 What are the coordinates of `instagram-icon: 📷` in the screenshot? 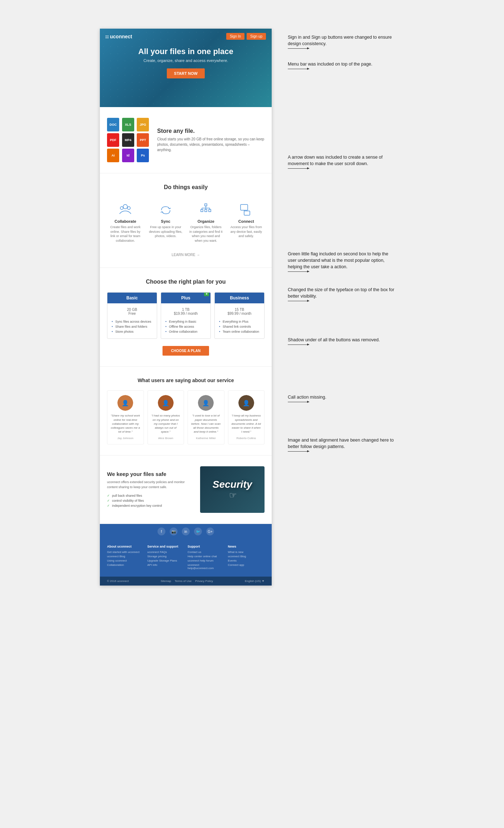 It's located at (174, 531).